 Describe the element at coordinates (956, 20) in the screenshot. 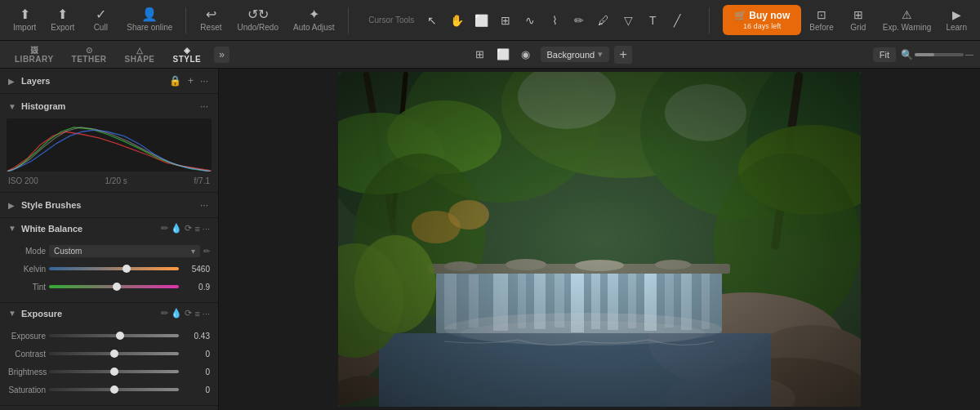

I see `learn-button: ▶ Learn` at that location.